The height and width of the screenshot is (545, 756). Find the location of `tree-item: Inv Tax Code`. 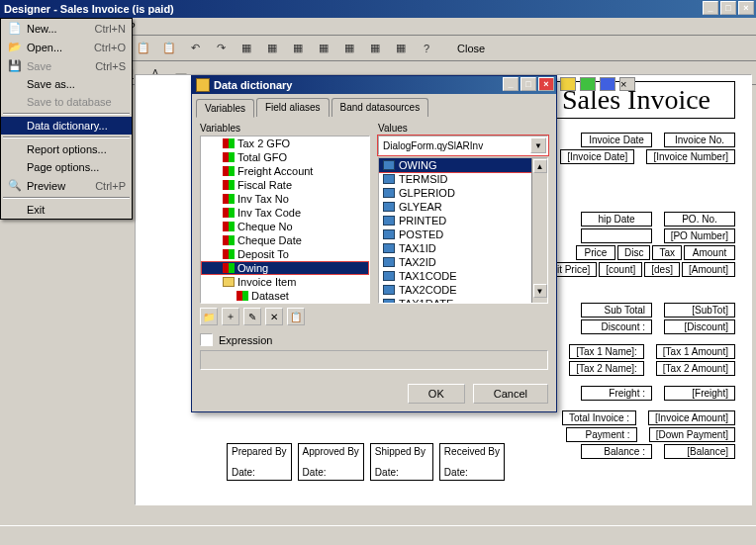

tree-item: Inv Tax Code is located at coordinates (285, 213).